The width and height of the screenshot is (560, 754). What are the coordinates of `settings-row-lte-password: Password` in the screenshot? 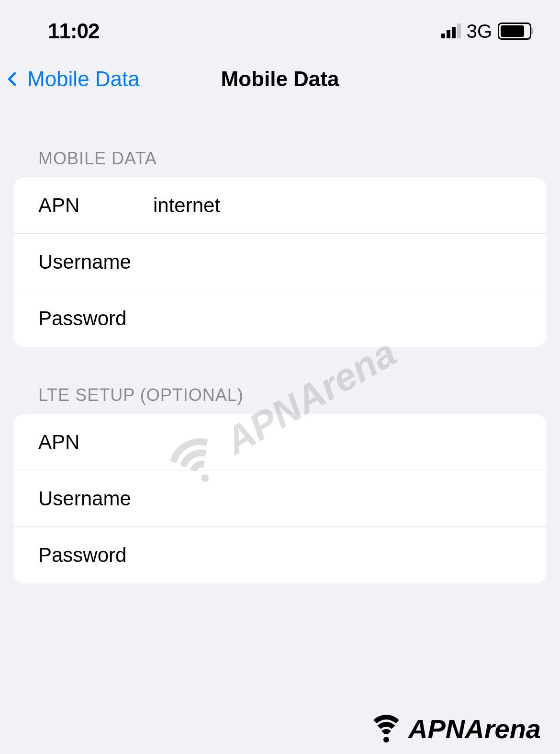 It's located at (280, 555).